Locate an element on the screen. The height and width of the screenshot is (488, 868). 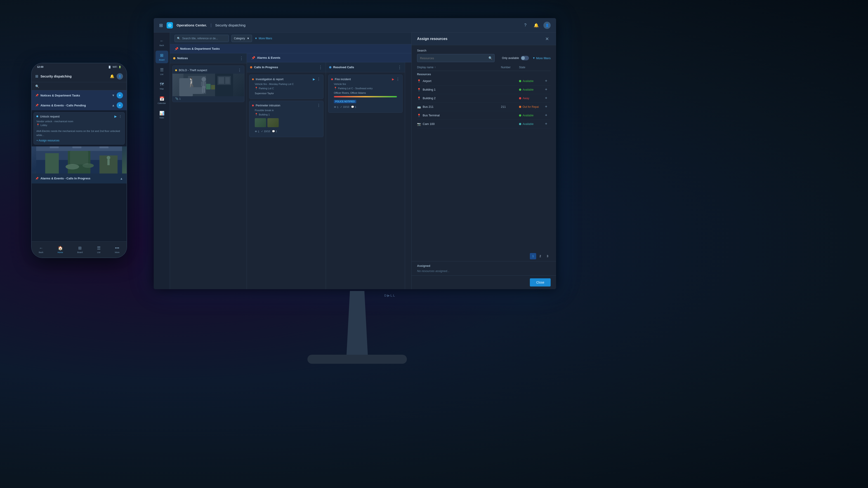
building1-state-dot is located at coordinates (520, 90).